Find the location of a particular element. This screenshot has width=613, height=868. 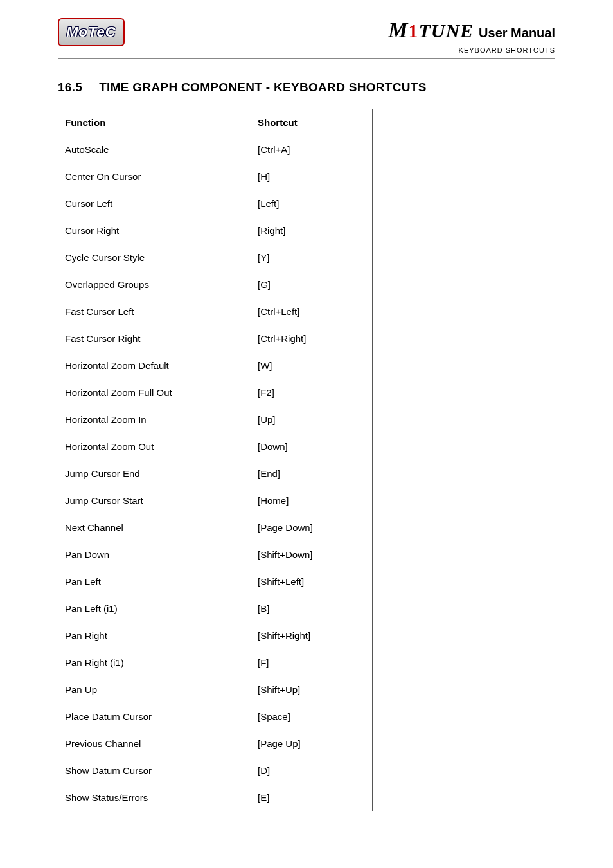

function-cell: Pan Right (i1) is located at coordinates (155, 663).